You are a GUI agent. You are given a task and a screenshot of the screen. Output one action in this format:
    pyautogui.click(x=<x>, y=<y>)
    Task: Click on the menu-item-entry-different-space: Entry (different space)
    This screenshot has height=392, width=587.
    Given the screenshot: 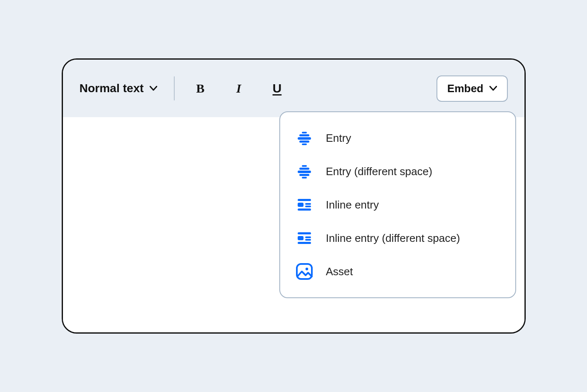 What is the action you would take?
    pyautogui.click(x=398, y=171)
    